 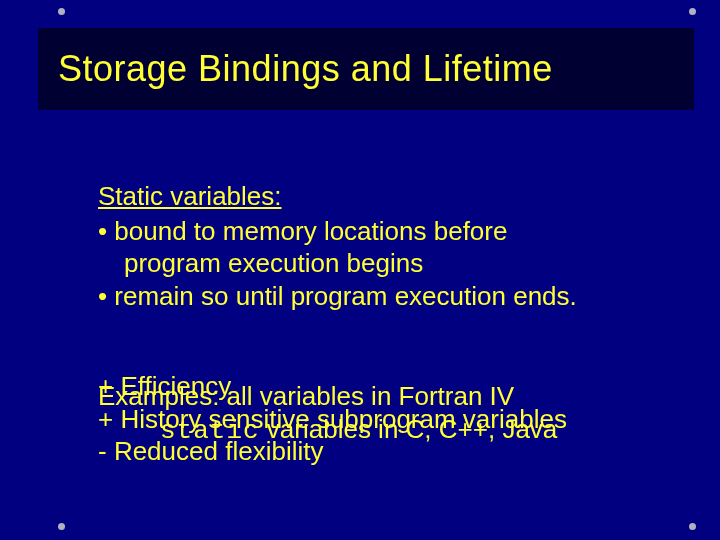 I want to click on decor-dot-tr, so click(x=692, y=12).